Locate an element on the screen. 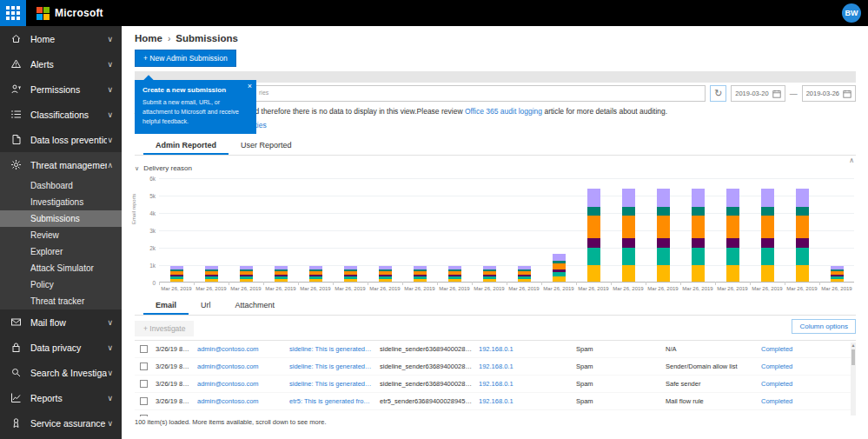 This screenshot has height=439, width=868. column-options-button: Column options is located at coordinates (824, 327).